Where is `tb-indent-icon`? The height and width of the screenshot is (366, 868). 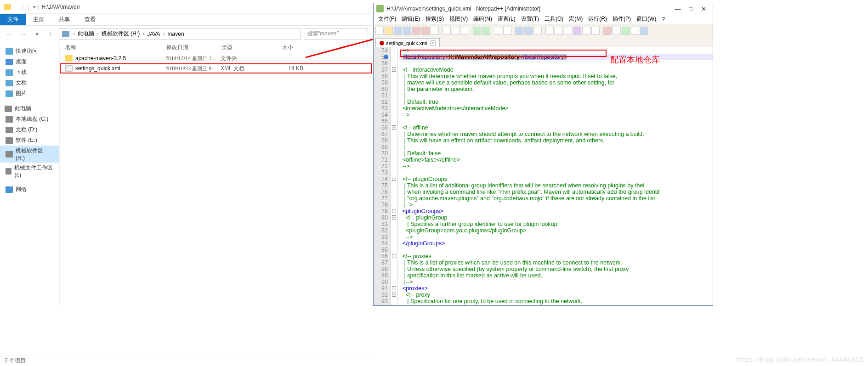 tb-indent-icon is located at coordinates (568, 31).